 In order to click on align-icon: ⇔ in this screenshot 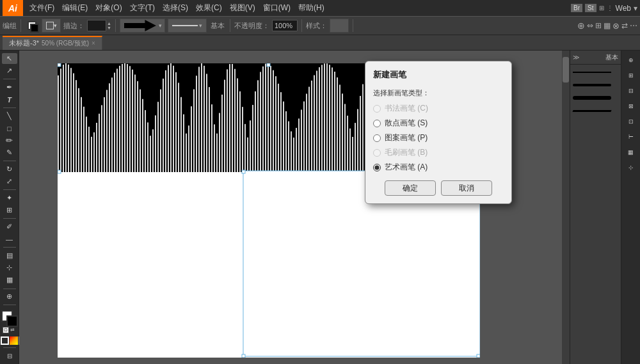, I will do `click(590, 26)`.